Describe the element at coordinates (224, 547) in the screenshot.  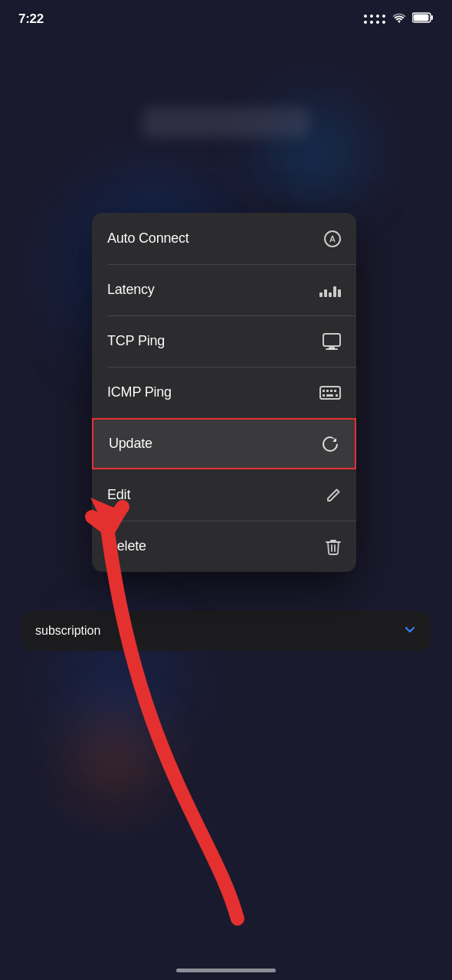
I see `menu-item-delete: Delete` at that location.